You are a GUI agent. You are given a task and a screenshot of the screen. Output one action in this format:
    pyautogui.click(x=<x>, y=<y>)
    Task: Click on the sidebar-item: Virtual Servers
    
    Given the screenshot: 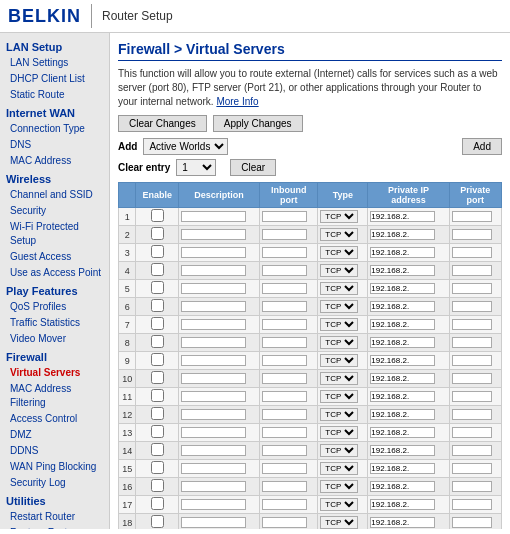 What is the action you would take?
    pyautogui.click(x=54, y=373)
    